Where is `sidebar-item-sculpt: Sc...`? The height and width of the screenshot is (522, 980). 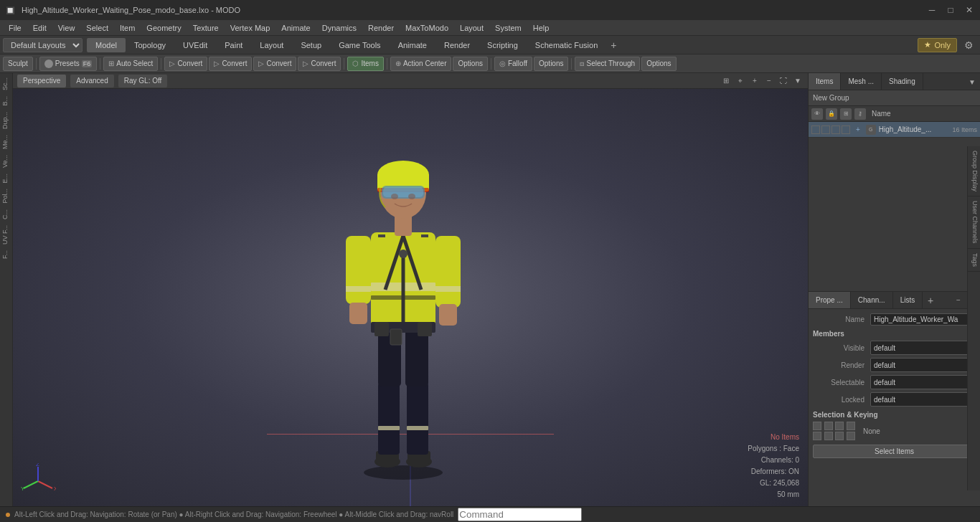
sidebar-item-sculpt: Sc... is located at coordinates (6, 84).